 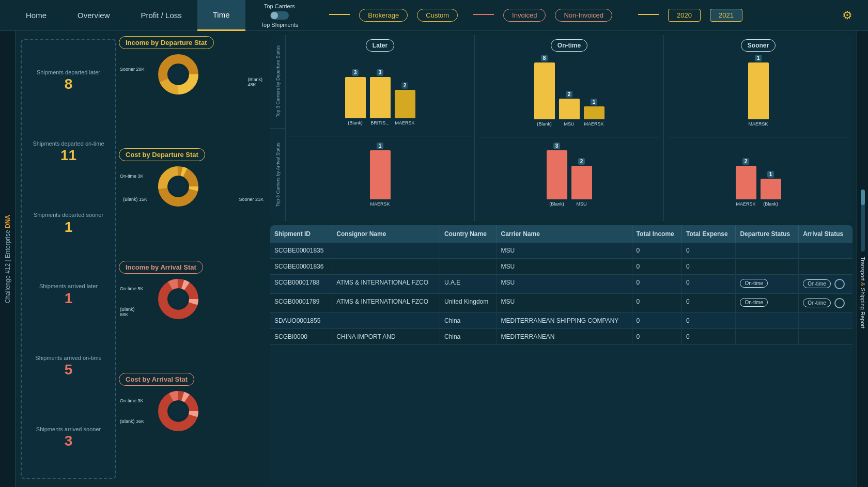 What do you see at coordinates (132, 421) in the screenshot?
I see `donut-label-blank-36k: (Blank) 36K` at bounding box center [132, 421].